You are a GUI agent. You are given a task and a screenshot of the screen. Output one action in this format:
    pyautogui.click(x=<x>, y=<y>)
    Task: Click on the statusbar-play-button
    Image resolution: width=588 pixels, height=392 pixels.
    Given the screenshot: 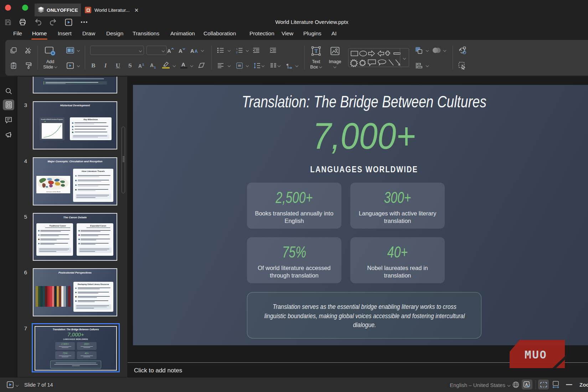 What is the action you would take?
    pyautogui.click(x=10, y=385)
    